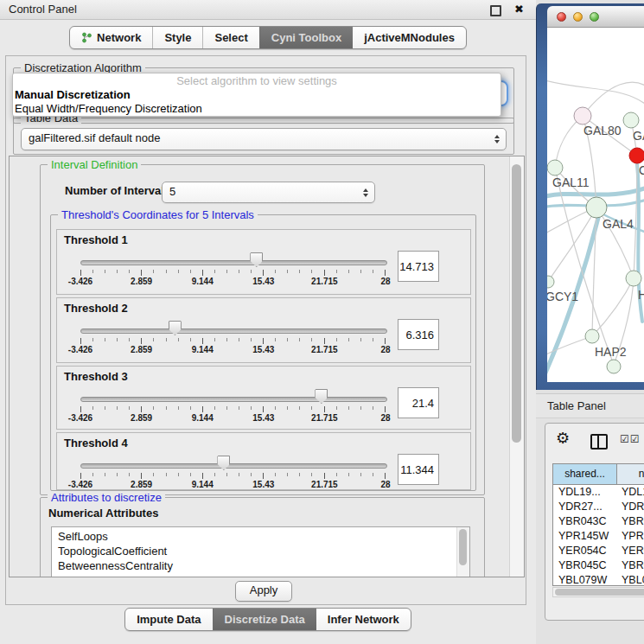 This screenshot has width=644, height=644. Describe the element at coordinates (363, 619) in the screenshot. I see `tab-infer-network: Infer Network` at that location.